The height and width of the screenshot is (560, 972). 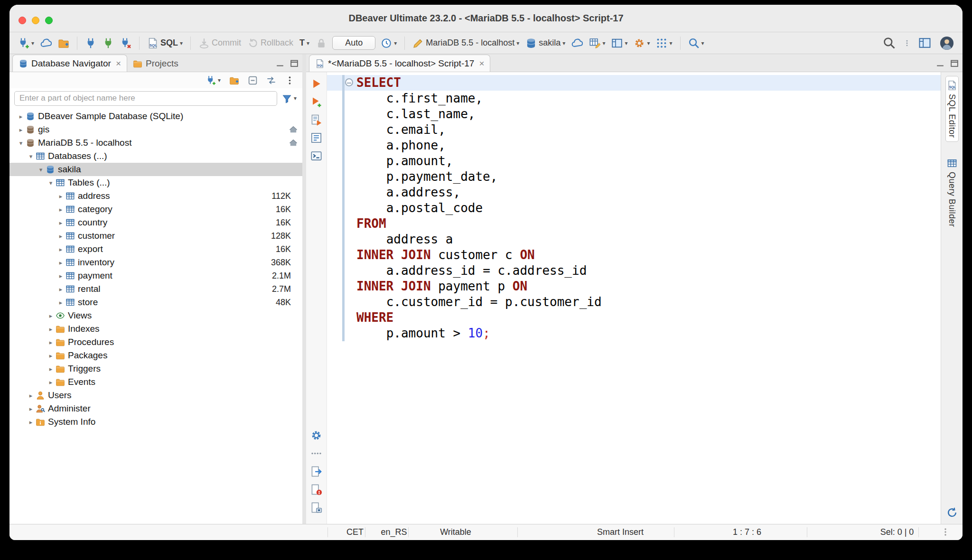 I want to click on code-line: a.phone,, so click(x=634, y=145).